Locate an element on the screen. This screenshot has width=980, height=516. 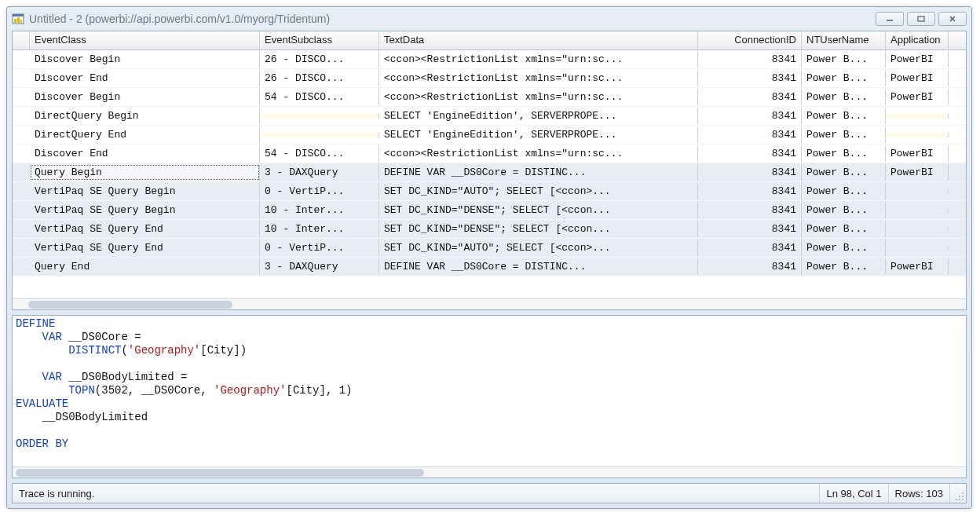
table-row: Discover End54 - DISCO...<ccon><Restrict… is located at coordinates (489, 154).